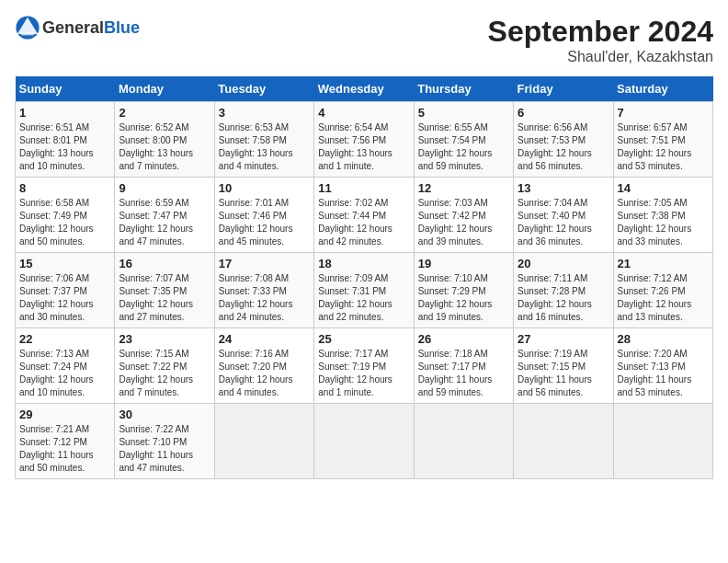  I want to click on column-header-saturday: Saturday, so click(663, 89).